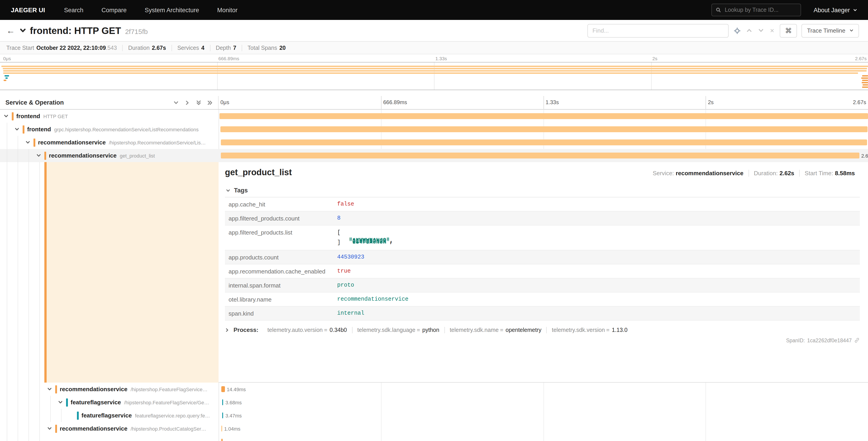 The height and width of the screenshot is (441, 868). I want to click on process-accordion: Process: telemetry.auto.version=0.34b0 t…, so click(542, 330).